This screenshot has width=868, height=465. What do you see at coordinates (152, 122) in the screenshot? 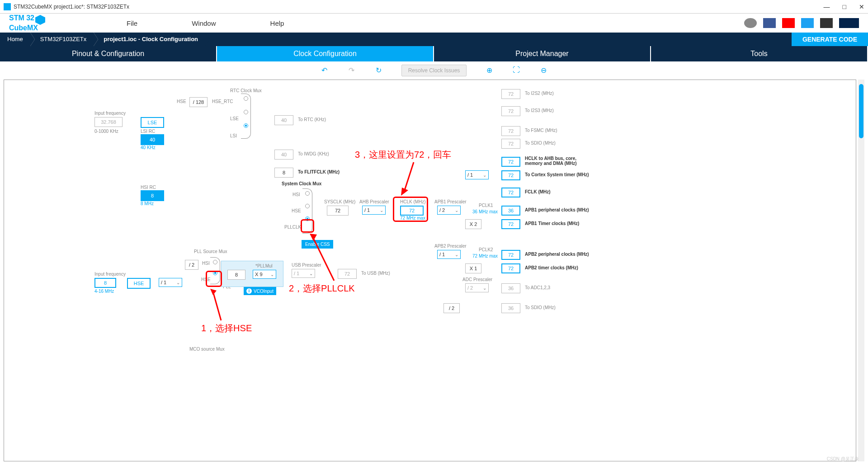
I see `lse-box: LSE` at bounding box center [152, 122].